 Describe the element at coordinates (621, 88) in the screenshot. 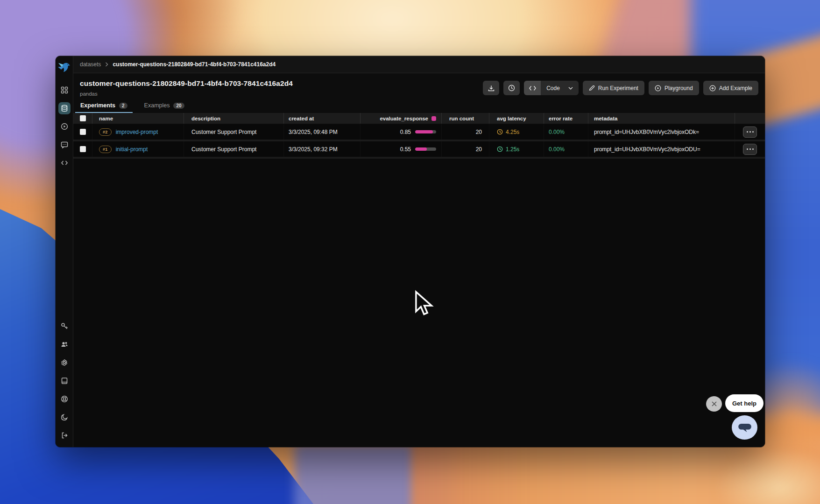

I see `toolbar: Code Run Experiment Playground` at that location.